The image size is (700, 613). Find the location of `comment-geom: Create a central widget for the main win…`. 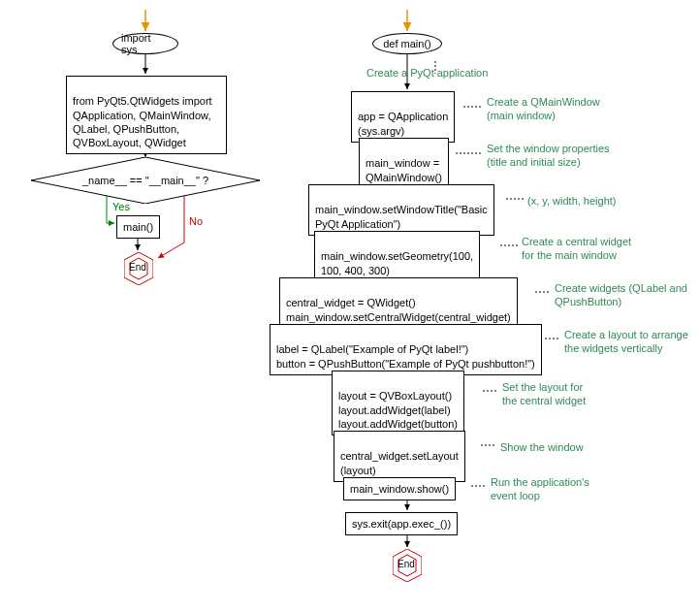

comment-geom: Create a central widget for the main win… is located at coordinates (576, 248).